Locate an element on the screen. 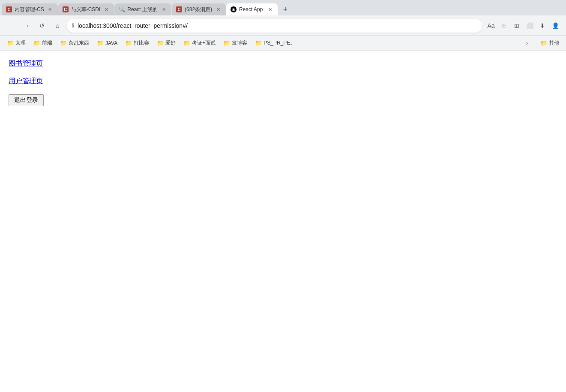 This screenshot has width=566, height=392. tab-bar: C 内容管理-CS ✕ C 与义草-CSDI ✕ 🔍 React 上线的 ✕ C… is located at coordinates (283, 8).